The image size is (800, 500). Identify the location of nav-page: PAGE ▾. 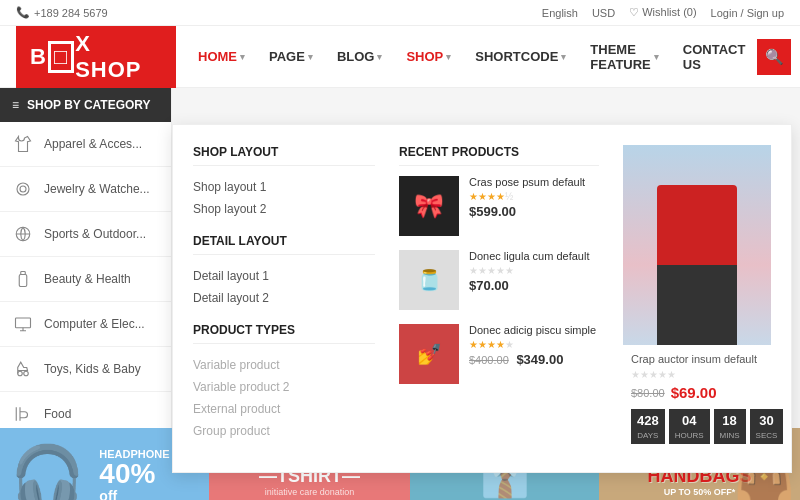
(291, 57).